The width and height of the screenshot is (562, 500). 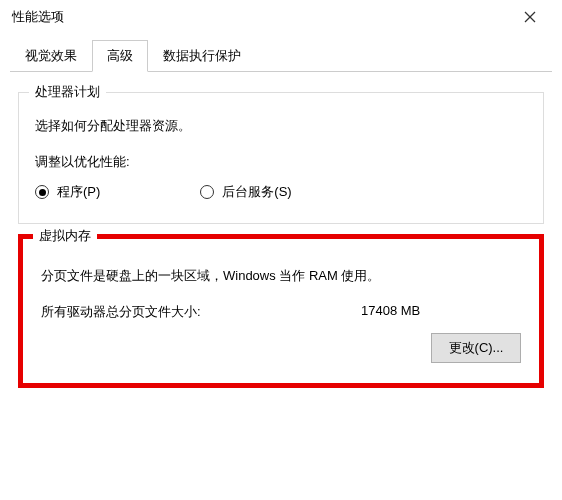 I want to click on window-title: 性能选项, so click(x=38, y=17).